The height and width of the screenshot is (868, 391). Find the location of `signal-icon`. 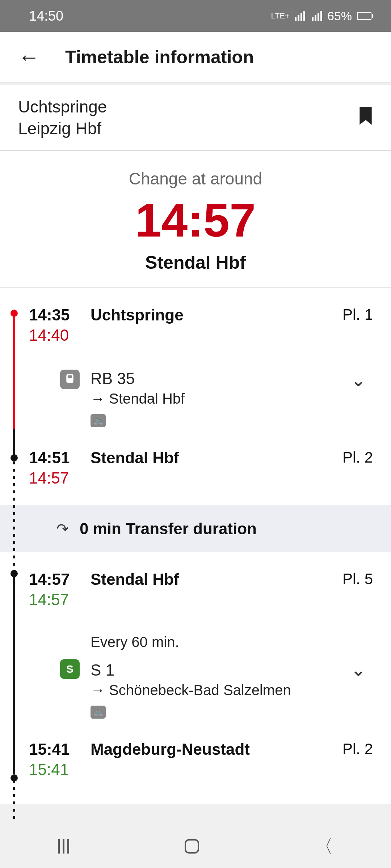

signal-icon is located at coordinates (300, 16).